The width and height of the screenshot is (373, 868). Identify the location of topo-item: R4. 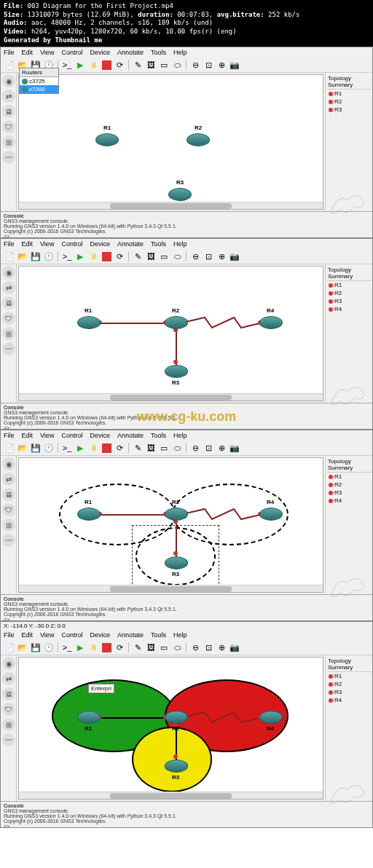
(349, 309).